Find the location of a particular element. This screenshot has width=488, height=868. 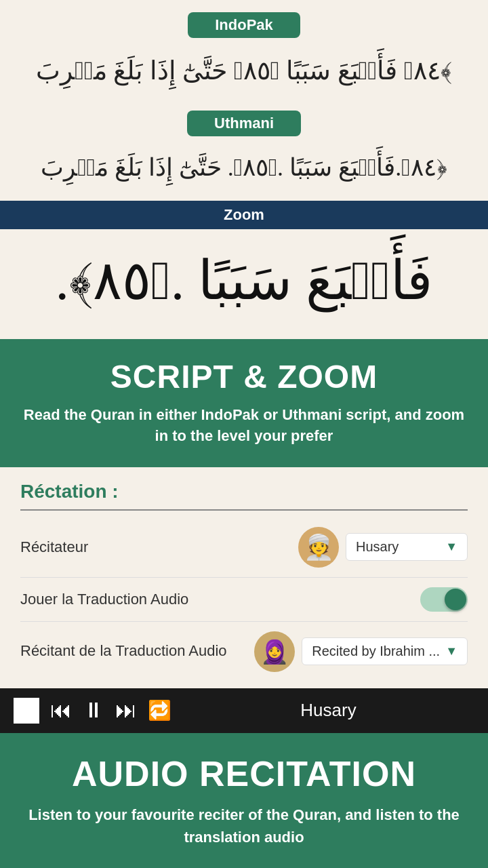

script-zoom-banner: SCRIPT & ZOOM Read the Quran in either I… is located at coordinates (244, 403).